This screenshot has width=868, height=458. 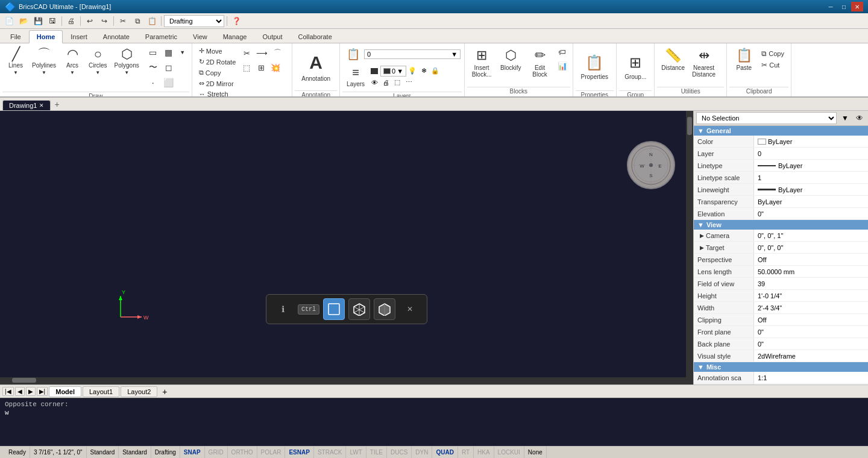 What do you see at coordinates (466, 452) in the screenshot?
I see `rt-button: RT` at bounding box center [466, 452].